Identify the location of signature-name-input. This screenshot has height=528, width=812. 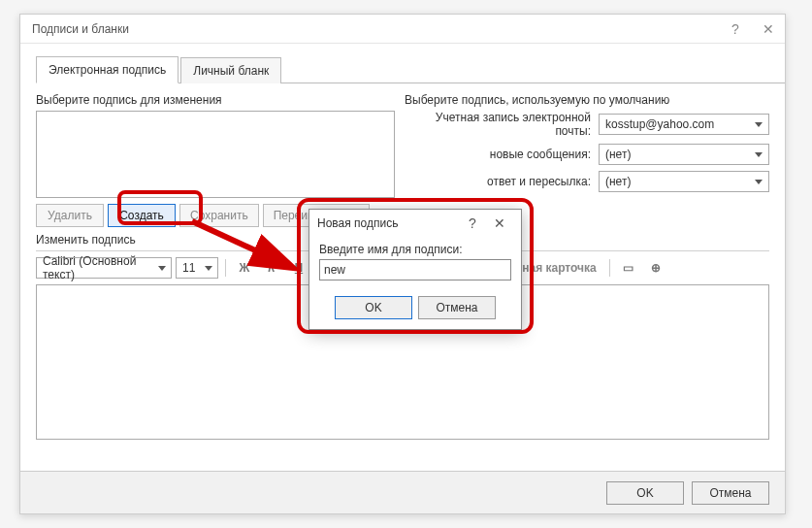
(415, 270).